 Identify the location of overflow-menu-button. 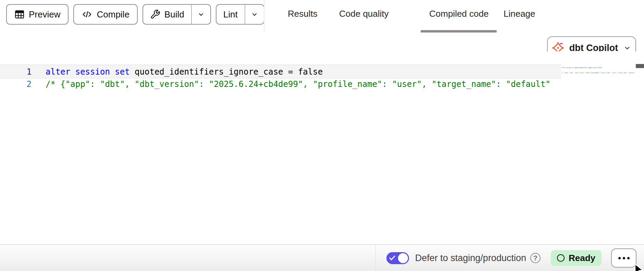
(624, 258).